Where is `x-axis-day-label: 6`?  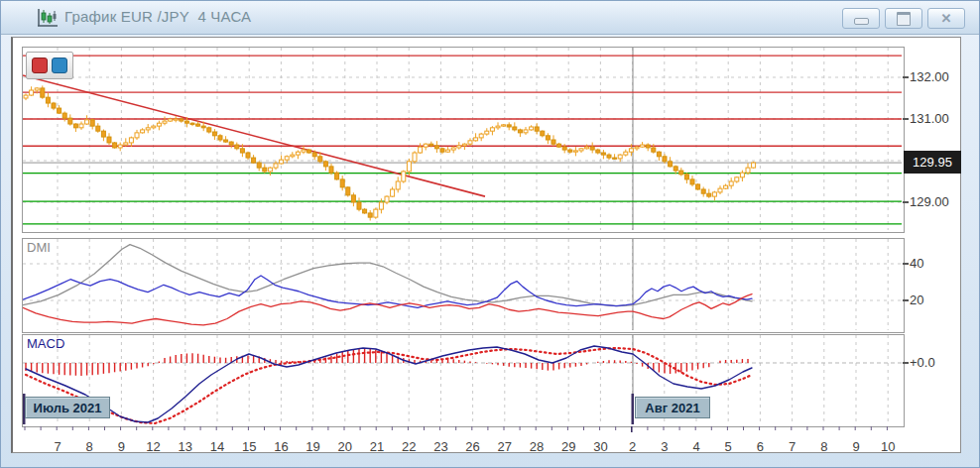 x-axis-day-label: 6 is located at coordinates (760, 446).